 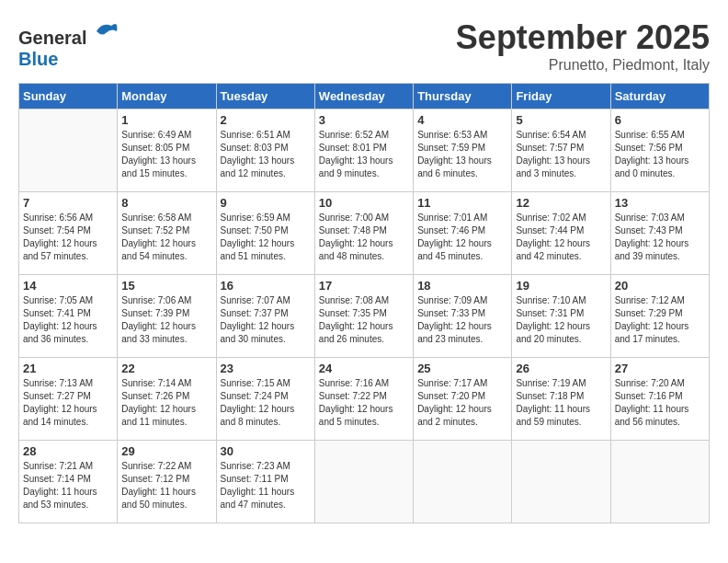 What do you see at coordinates (68, 237) in the screenshot?
I see `day-info: Sunrise: 6:56 AMSunset: 7:54 PMDaylight:…` at bounding box center [68, 237].